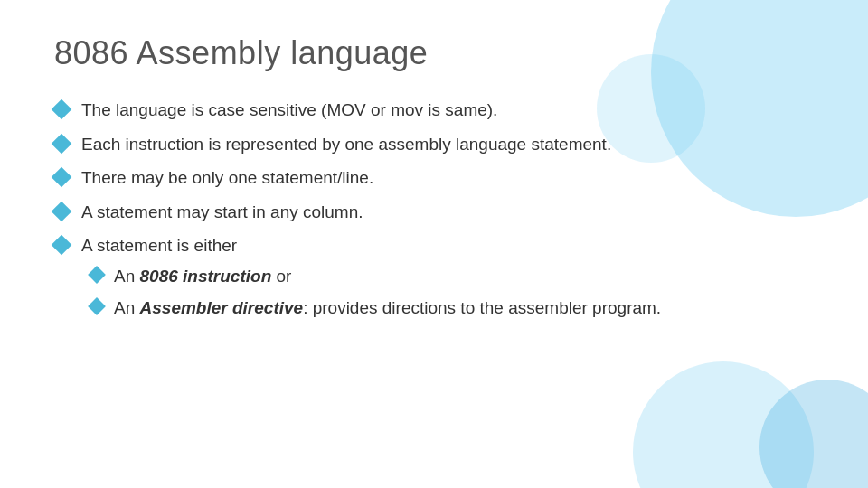  What do you see at coordinates (452, 293) in the screenshot?
I see `sub-list: An 8086 instruction orAn Assembler direc…` at bounding box center [452, 293].